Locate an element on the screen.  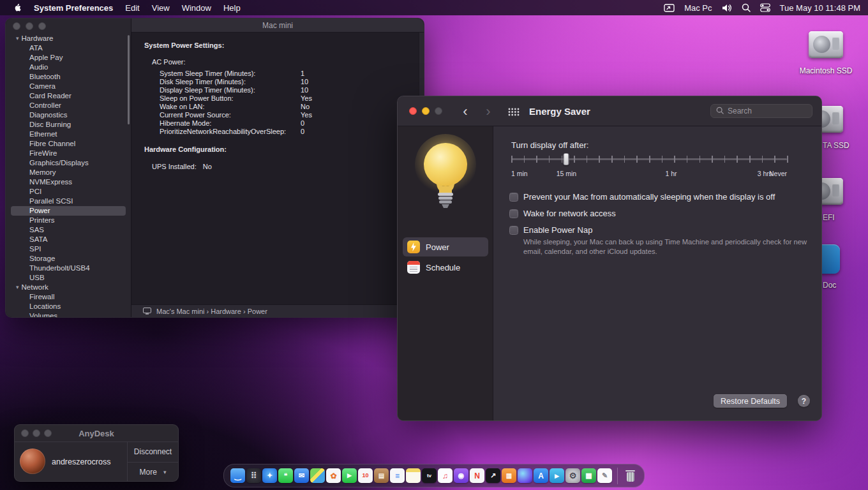
books-icon: ▥ is located at coordinates (509, 476).